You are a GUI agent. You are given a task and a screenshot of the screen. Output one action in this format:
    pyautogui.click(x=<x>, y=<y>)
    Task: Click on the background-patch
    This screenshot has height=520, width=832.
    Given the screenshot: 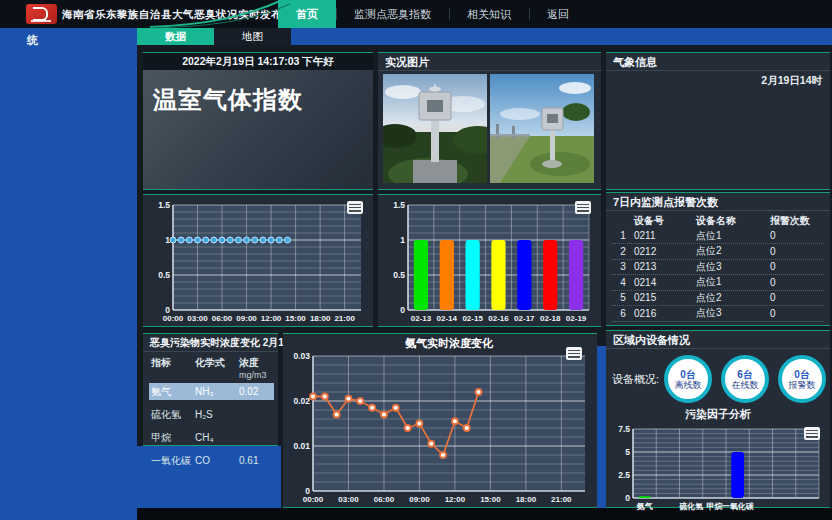 What is the action you would take?
    pyautogui.click(x=602, y=427)
    